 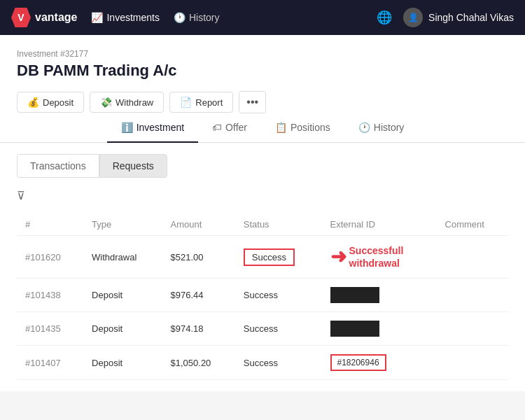 I want to click on external-id-value: #18206946, so click(x=358, y=363).